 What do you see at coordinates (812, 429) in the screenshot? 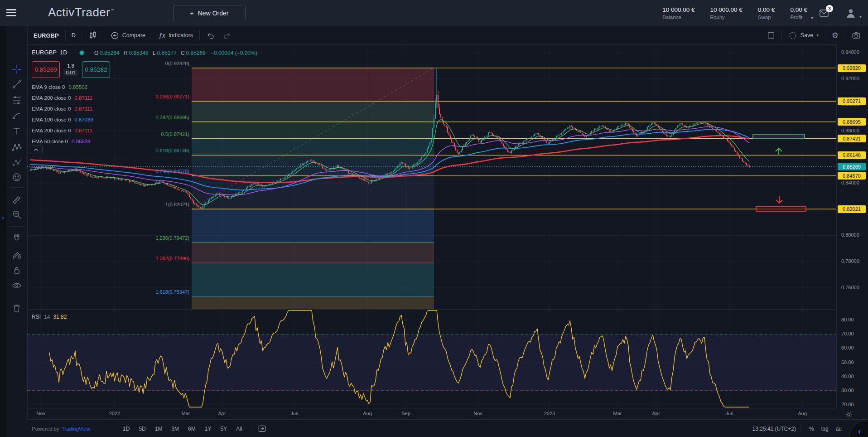
I see `percent-scale-button: %` at bounding box center [812, 429].